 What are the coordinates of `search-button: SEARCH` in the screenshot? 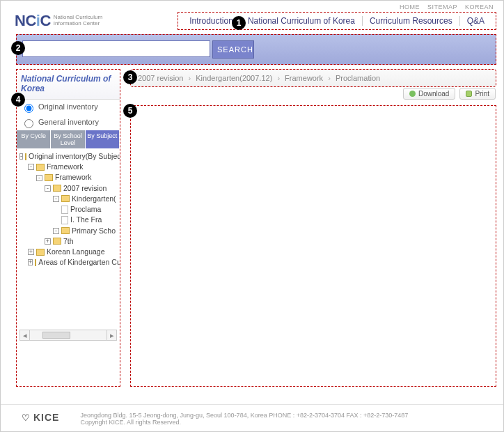 It's located at (233, 49).